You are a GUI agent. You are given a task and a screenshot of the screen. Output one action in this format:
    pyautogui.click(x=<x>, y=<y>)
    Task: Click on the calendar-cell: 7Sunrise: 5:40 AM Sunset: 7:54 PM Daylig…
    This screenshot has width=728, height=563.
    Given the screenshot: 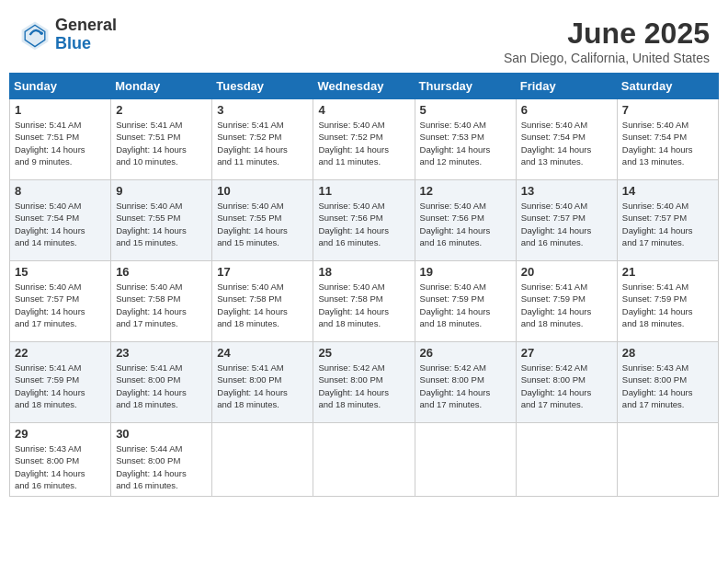 What is the action you would take?
    pyautogui.click(x=667, y=140)
    